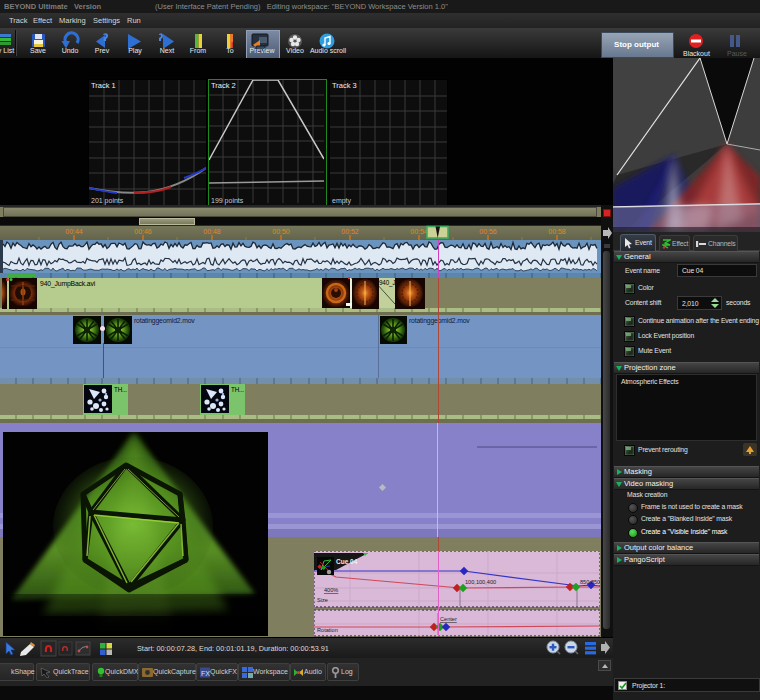 This screenshot has height=700, width=760. What do you see at coordinates (143, 232) in the screenshot?
I see `svg-text: 00:46` at bounding box center [143, 232].